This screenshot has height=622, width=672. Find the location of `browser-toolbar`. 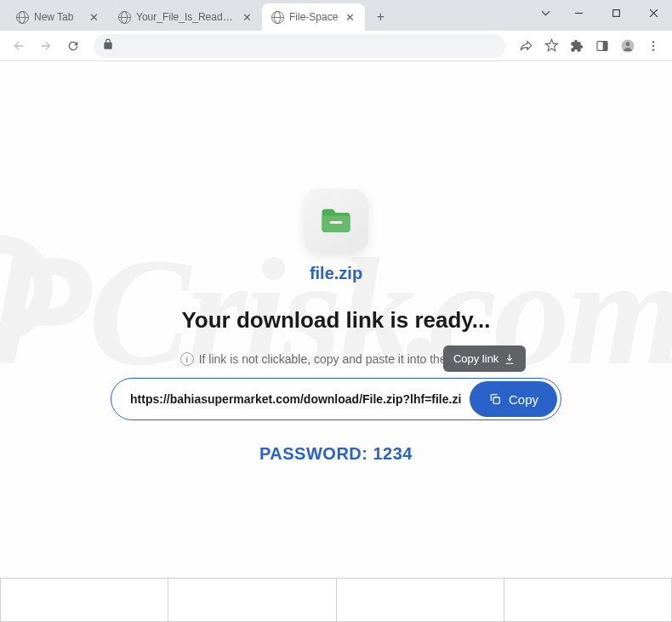

browser-toolbar is located at coordinates (336, 46).